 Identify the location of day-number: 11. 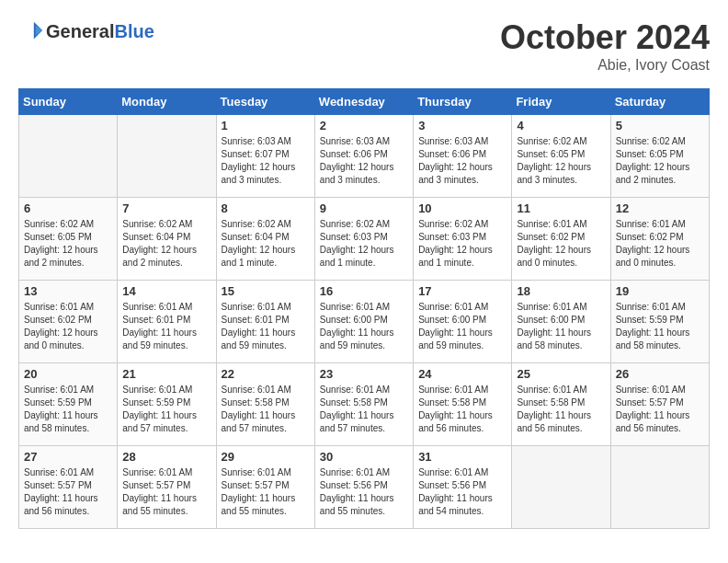
(561, 208).